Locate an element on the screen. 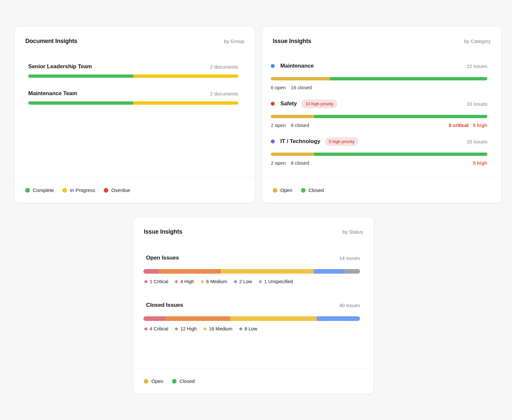 The image size is (512, 420). legend-label: 16 Medium is located at coordinates (221, 329).